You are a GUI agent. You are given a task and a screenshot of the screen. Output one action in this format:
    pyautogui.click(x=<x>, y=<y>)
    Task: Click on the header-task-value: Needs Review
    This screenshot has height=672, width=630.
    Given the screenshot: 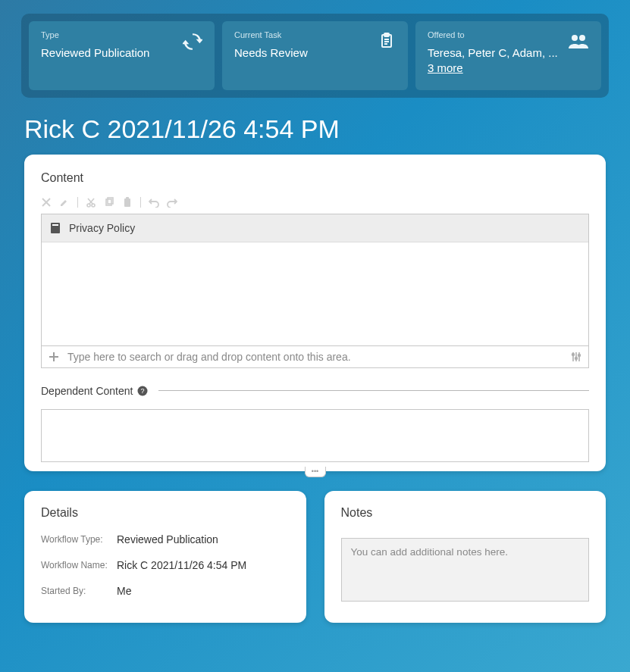 What is the action you would take?
    pyautogui.click(x=303, y=53)
    